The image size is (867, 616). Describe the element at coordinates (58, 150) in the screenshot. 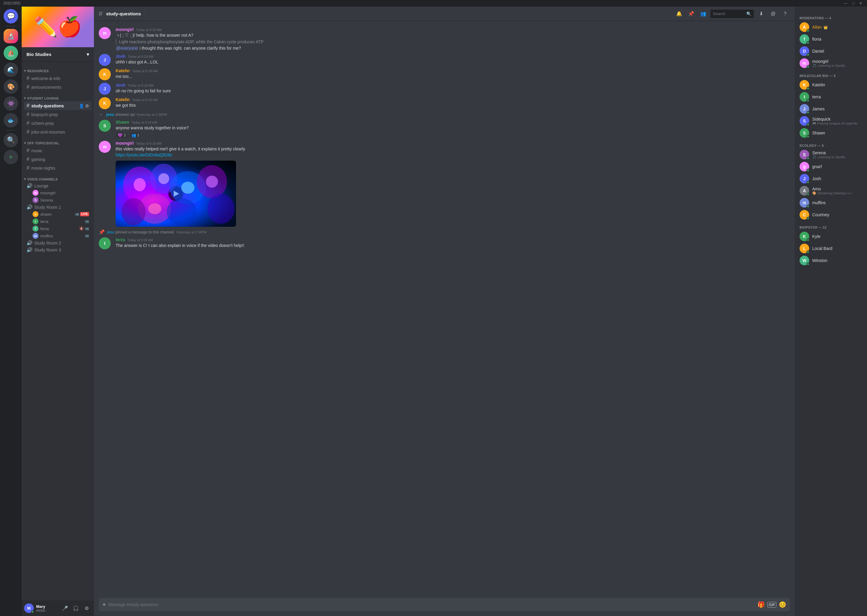

I see `channel-music: # music` at that location.